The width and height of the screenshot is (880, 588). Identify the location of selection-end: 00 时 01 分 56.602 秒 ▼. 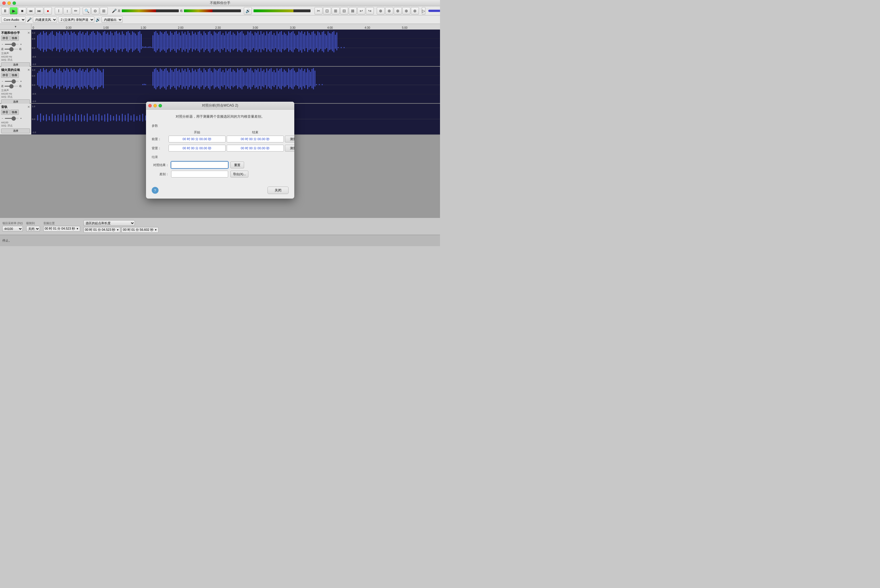
(140, 230).